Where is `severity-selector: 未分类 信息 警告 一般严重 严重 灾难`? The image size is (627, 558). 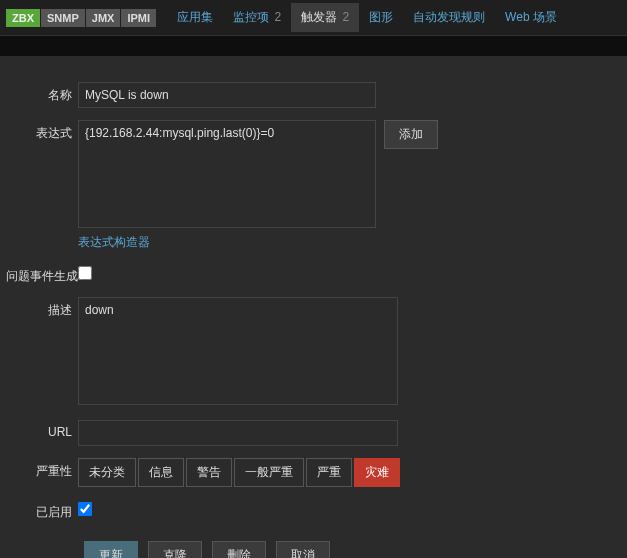
severity-selector: 未分类 信息 警告 一般严重 严重 灾难 is located at coordinates (240, 472).